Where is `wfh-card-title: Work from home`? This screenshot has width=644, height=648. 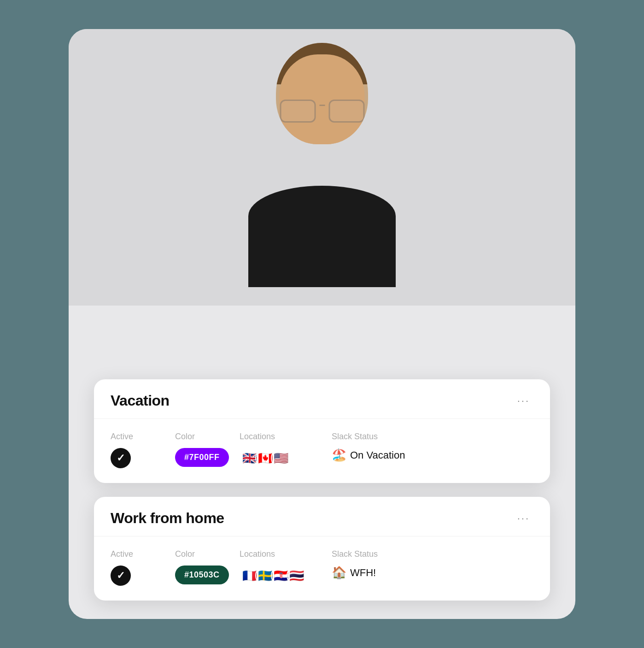 wfh-card-title: Work from home is located at coordinates (168, 518).